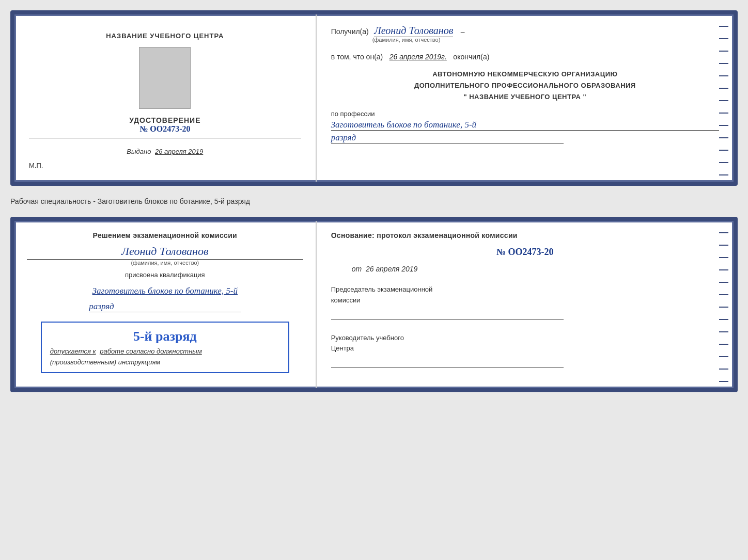 This screenshot has width=748, height=560. Describe the element at coordinates (525, 295) in the screenshot. I see `chairman-title: Председатель экзаменационной комиссии` at that location.